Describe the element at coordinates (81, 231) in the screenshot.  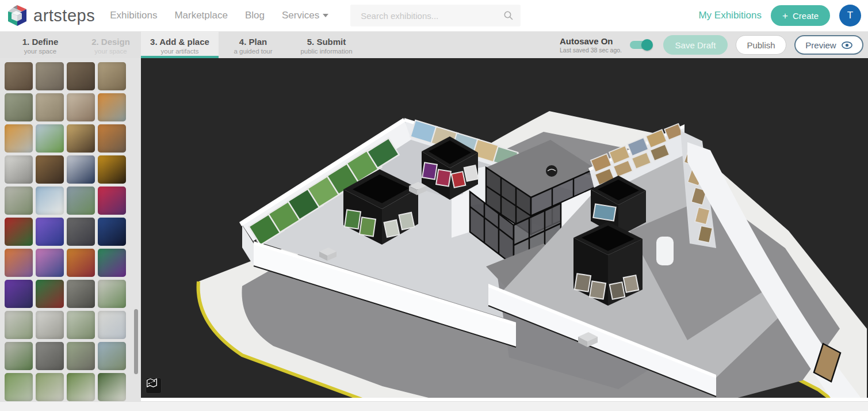
I see `artifact-thumbnail-market-crowd` at that location.